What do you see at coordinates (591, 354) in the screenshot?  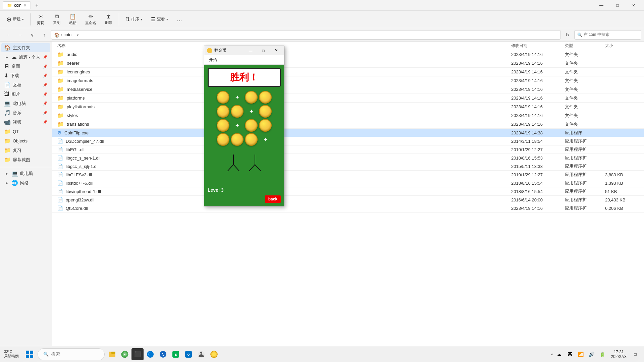 I see `volume-tray-icon: 🔊` at bounding box center [591, 354].